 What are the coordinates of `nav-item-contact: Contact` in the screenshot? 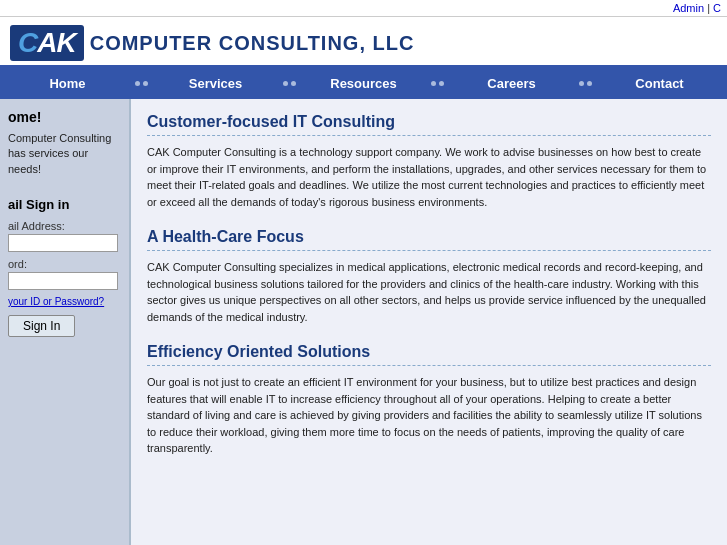 It's located at (660, 83).